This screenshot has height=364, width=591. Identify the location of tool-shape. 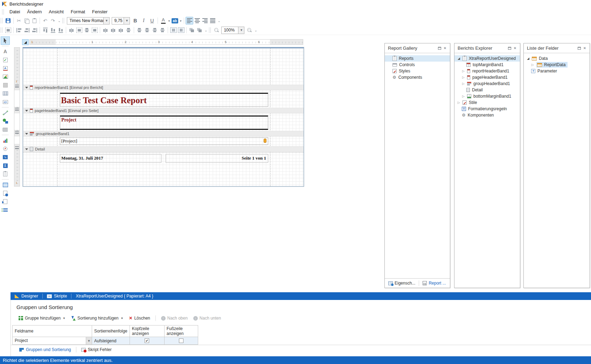
(5, 121).